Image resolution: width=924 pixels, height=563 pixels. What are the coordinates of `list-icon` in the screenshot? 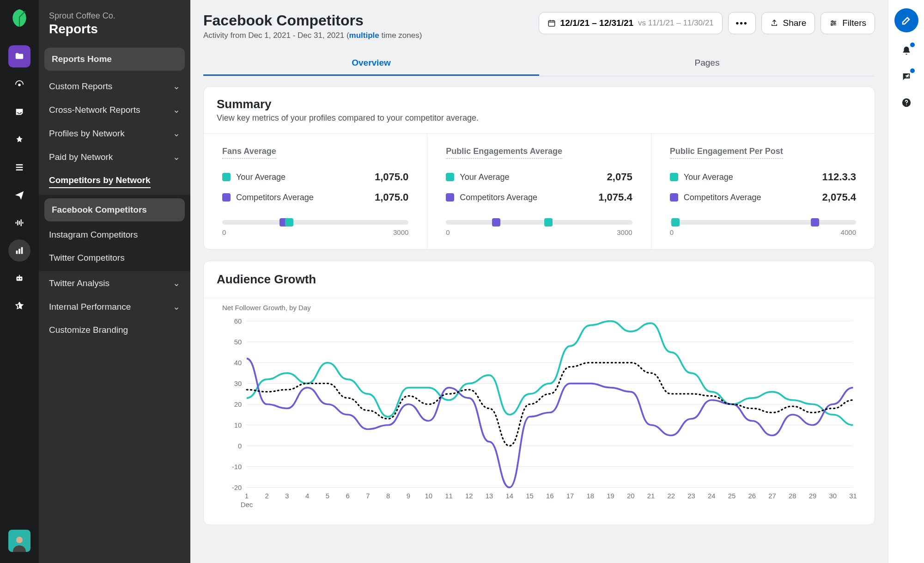 It's located at (19, 167).